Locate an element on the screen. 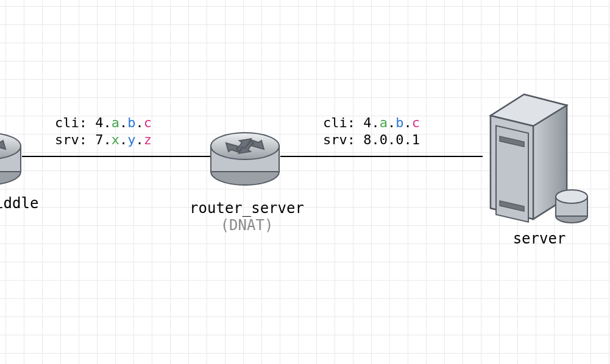  packet-left-cli: cli: 4.a.b.c is located at coordinates (104, 123).